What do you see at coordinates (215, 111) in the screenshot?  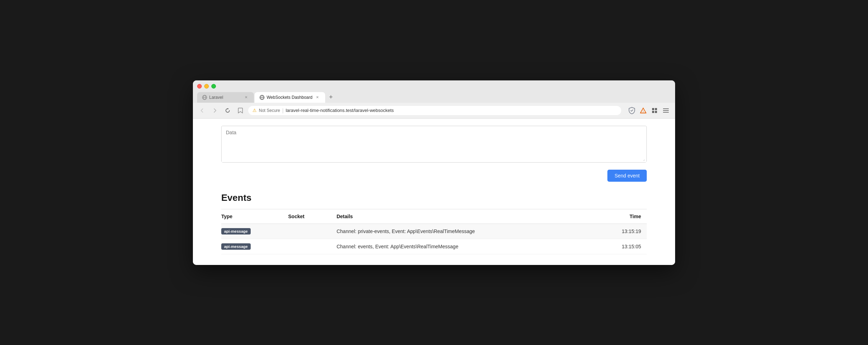 I see `forward-button` at bounding box center [215, 111].